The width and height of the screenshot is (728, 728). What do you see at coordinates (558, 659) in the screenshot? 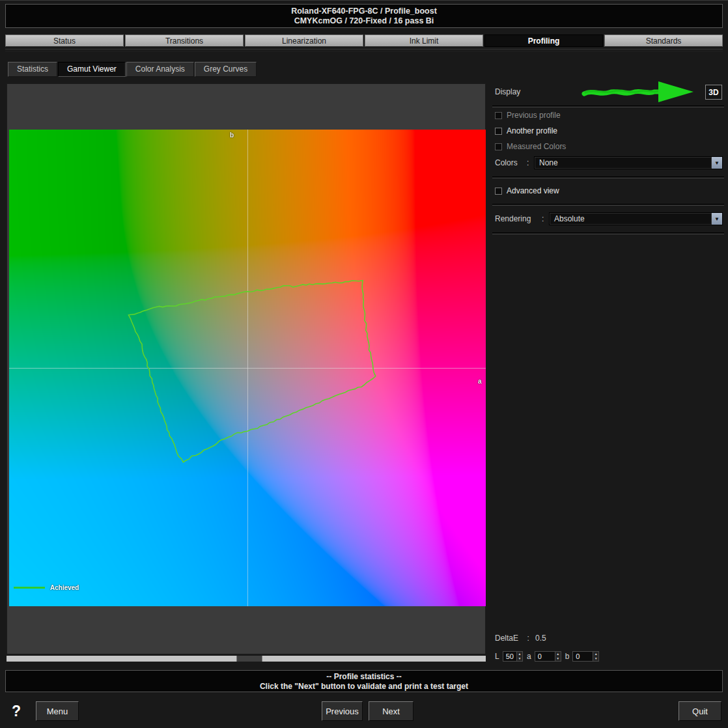
I see `a-spin-down-icon: ▼` at bounding box center [558, 659].